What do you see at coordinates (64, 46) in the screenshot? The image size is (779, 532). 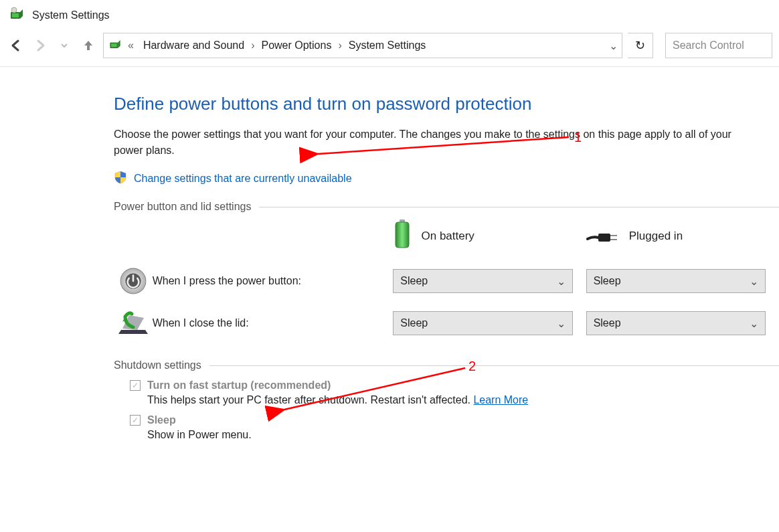 I see `history-dropdown` at bounding box center [64, 46].